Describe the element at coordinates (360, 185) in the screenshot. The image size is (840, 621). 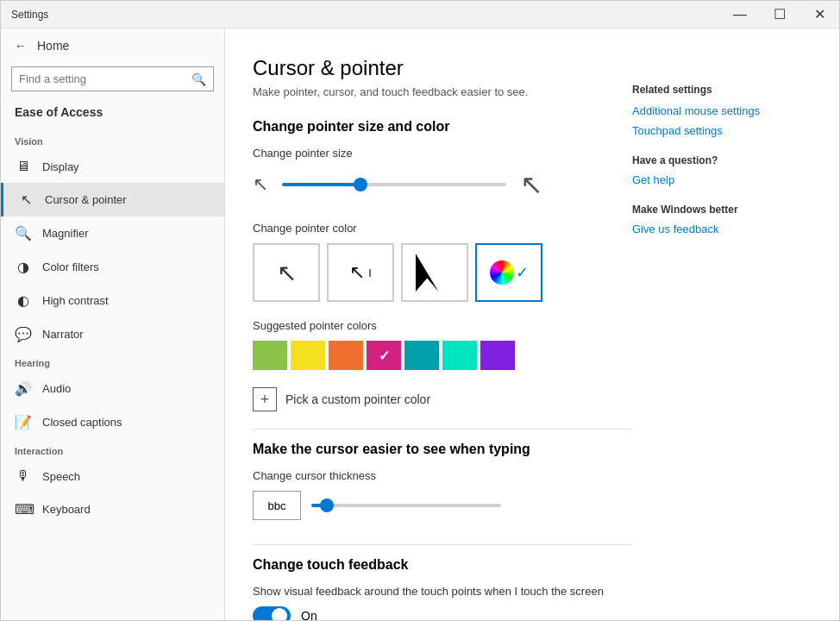
I see `slider-thumb` at that location.